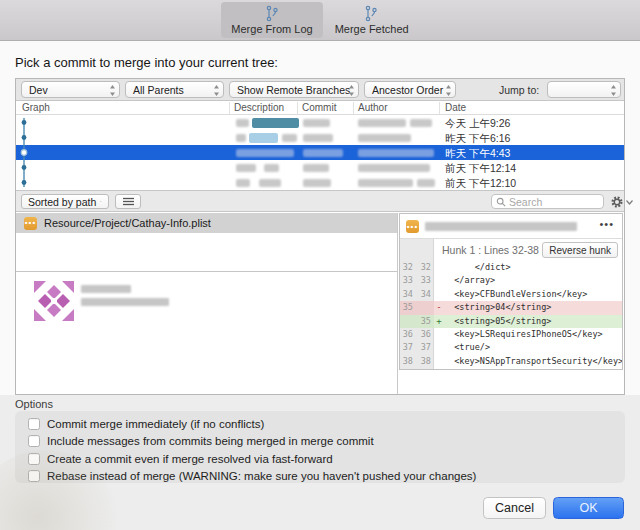 Image resolution: width=640 pixels, height=530 pixels. Describe the element at coordinates (156, 424) in the screenshot. I see `option-label: Commit merge immediately (if no conflict…` at that location.